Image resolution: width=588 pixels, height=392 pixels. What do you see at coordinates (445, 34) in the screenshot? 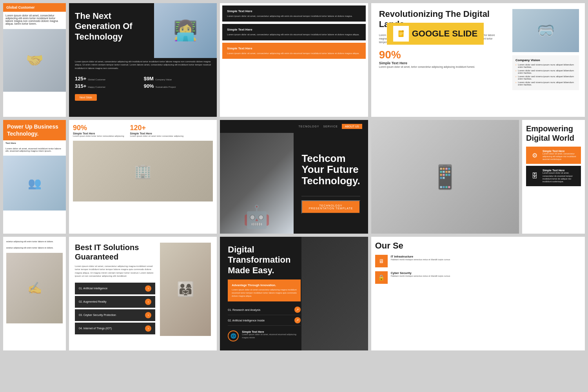
I see `google-label: GOOGLE SLIDE` at bounding box center [445, 34].